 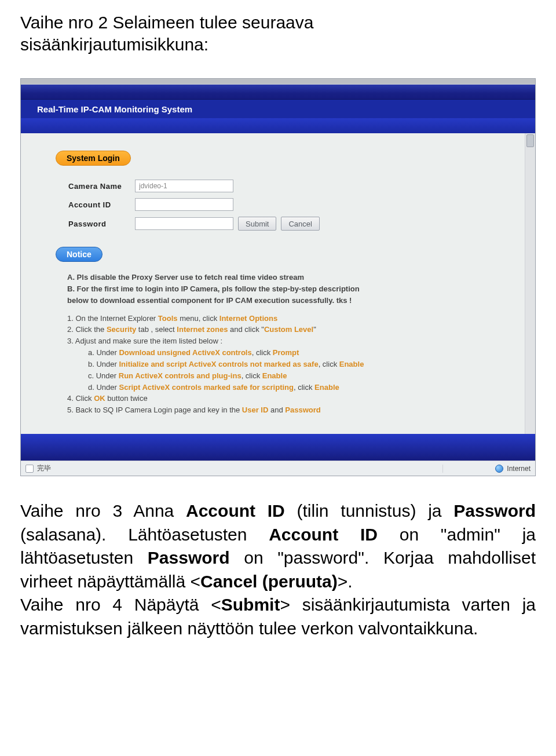 I want to click on notice-step-3b: b. Under Initialize and script ActiveX c…, so click(x=300, y=365).